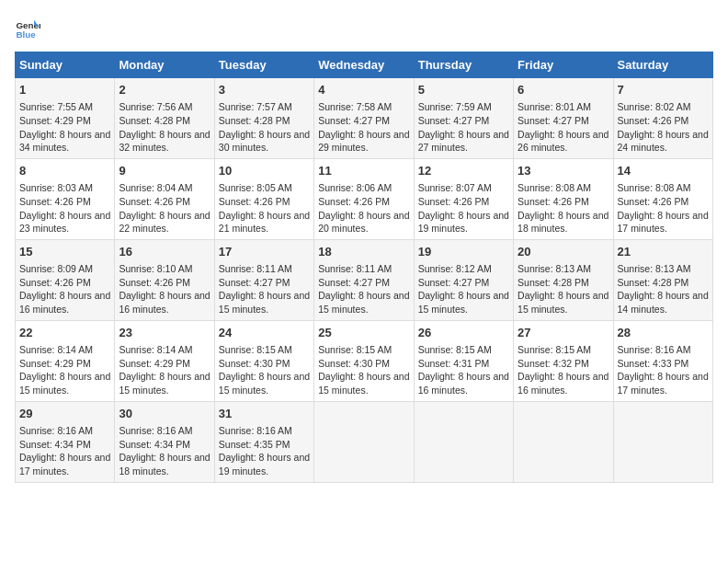 This screenshot has height=563, width=728. What do you see at coordinates (64, 208) in the screenshot?
I see `day-info: Sunrise: 8:03 AMSunset: 4:26 PMDaylight:…` at bounding box center [64, 208].